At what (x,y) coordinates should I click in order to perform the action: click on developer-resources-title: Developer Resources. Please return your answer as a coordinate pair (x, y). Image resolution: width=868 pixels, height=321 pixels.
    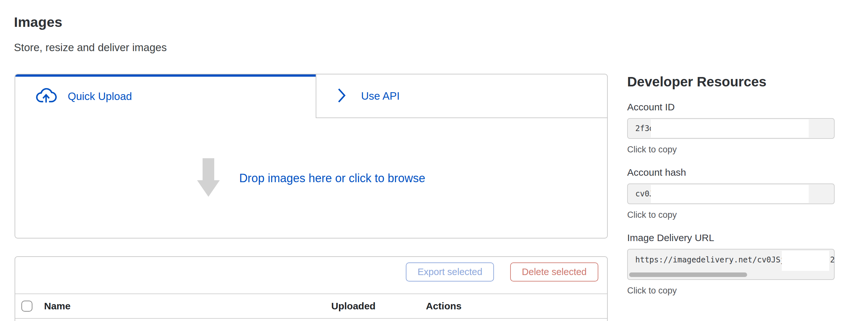
    Looking at the image, I should click on (731, 82).